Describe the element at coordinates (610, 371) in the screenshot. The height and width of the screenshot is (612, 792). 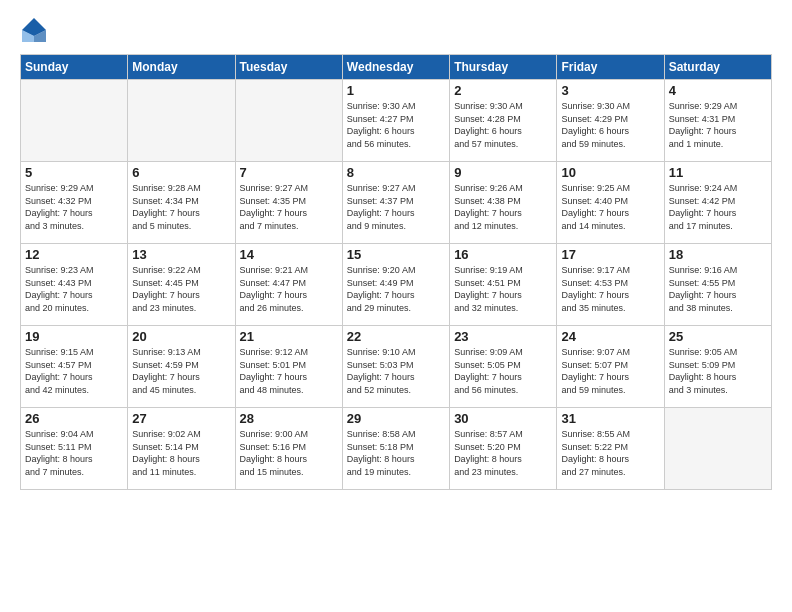
I see `day-info: Sunrise: 9:07 AM Sunset: 5:07 PM Dayligh…` at that location.